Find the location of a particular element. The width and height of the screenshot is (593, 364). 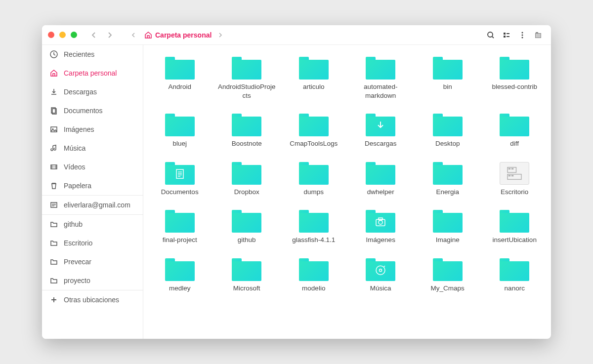

video-icon is located at coordinates (54, 167).